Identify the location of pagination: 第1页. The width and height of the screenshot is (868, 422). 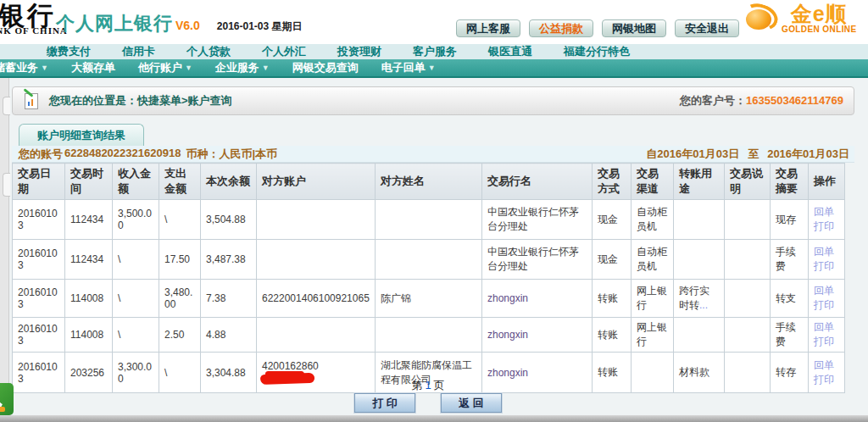
(428, 386).